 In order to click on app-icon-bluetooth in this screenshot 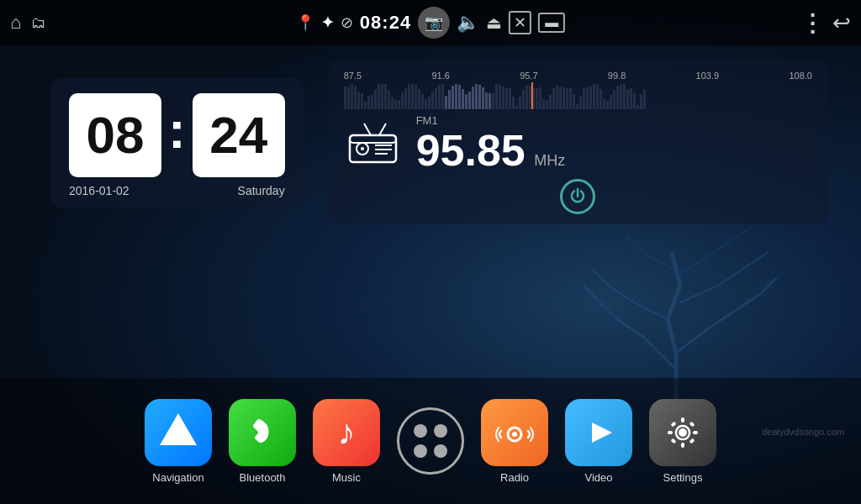, I will do `click(262, 433)`.